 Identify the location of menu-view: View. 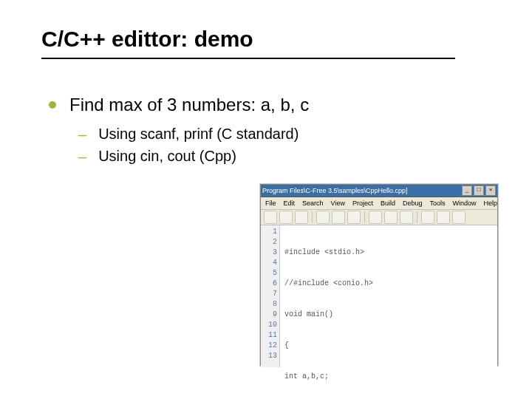
(338, 203).